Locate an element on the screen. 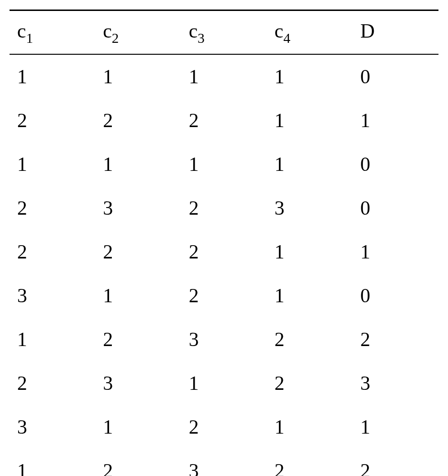  header-c3: c3 is located at coordinates (224, 32).